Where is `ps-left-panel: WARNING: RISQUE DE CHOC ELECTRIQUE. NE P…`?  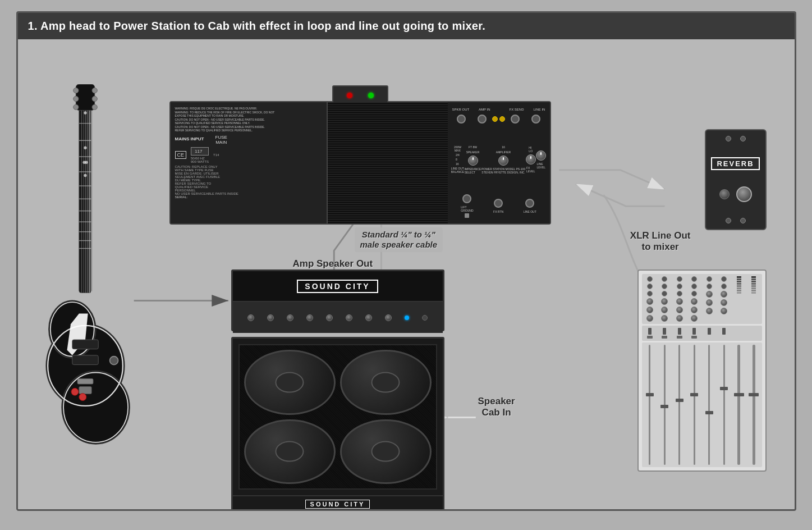 ps-left-panel: WARNING: RISQUE DE CHOC ELECTRIQUE. NE P… is located at coordinates (249, 163).